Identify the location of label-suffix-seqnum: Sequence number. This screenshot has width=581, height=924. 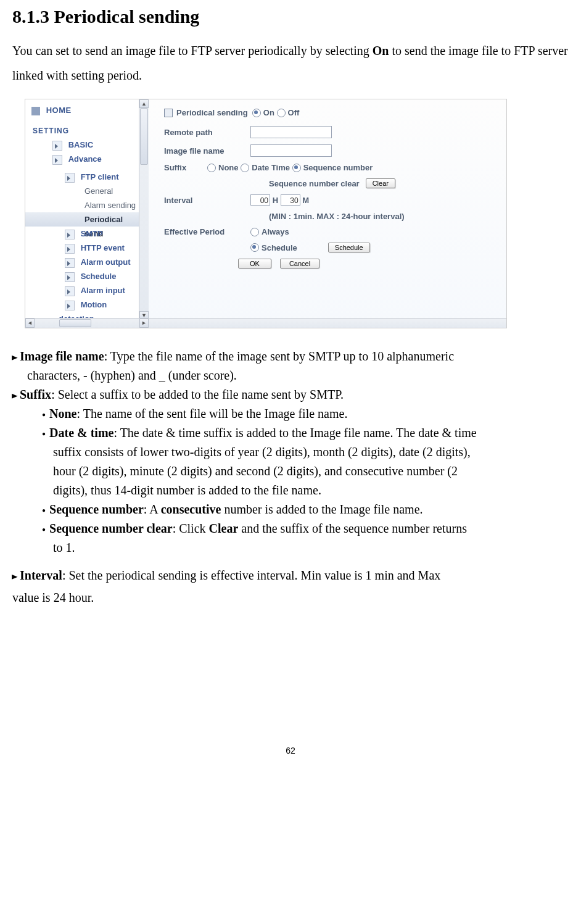
(338, 168).